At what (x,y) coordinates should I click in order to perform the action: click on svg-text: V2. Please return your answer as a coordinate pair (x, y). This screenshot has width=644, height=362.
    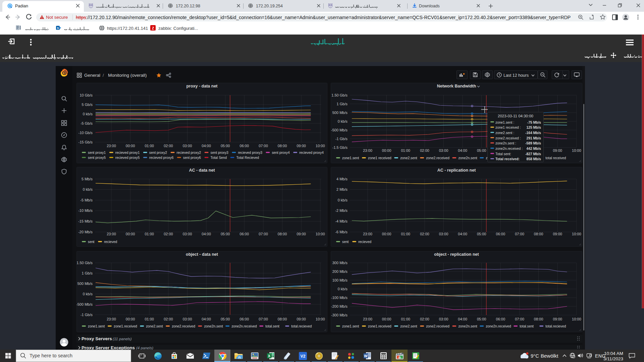
    Looking at the image, I should click on (303, 356).